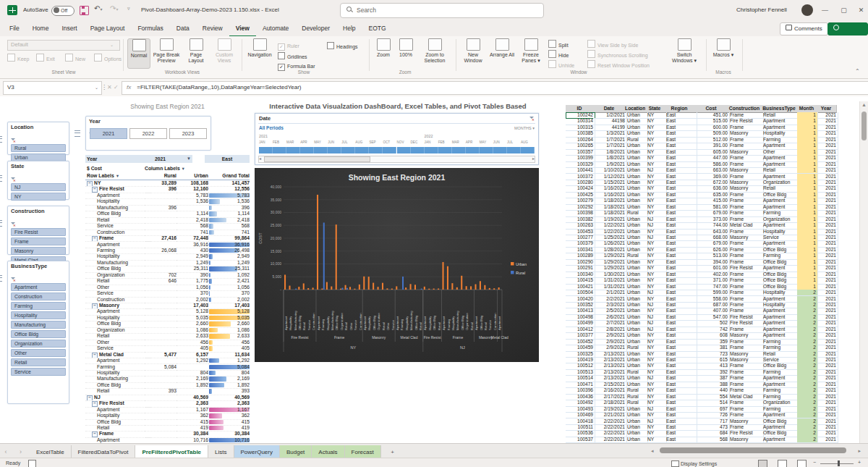 The width and height of the screenshot is (868, 467). What do you see at coordinates (38, 187) in the screenshot?
I see `slicer-item-nj: NJ` at bounding box center [38, 187].